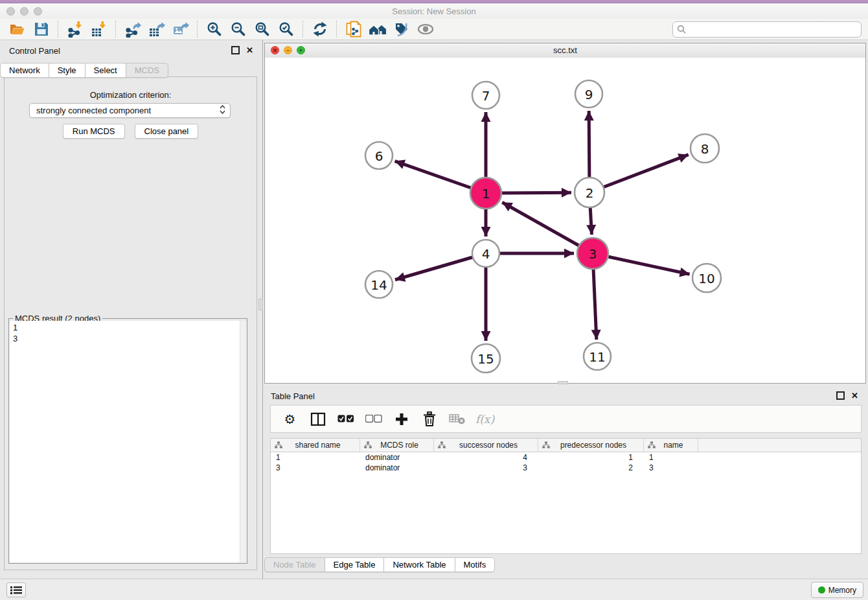 The width and height of the screenshot is (868, 600). Describe the element at coordinates (98, 29) in the screenshot. I see `import-table-icon` at that location.